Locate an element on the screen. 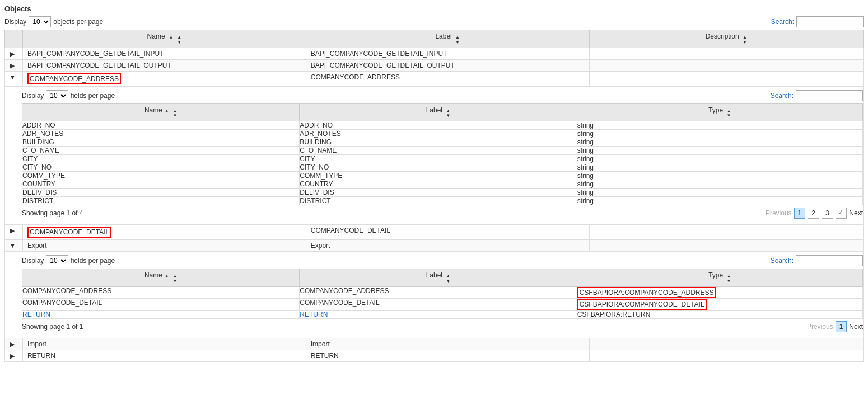 This screenshot has height=414, width=868. name-cell: CITY_NO is located at coordinates (161, 168).